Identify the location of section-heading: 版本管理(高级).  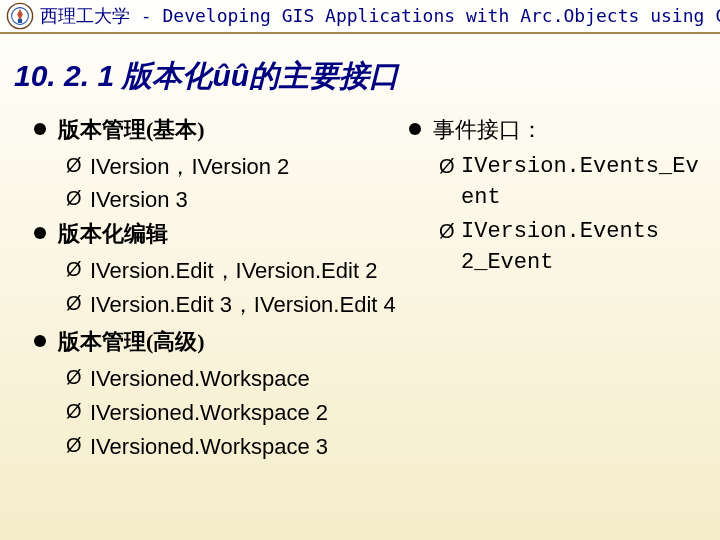
(222, 342).